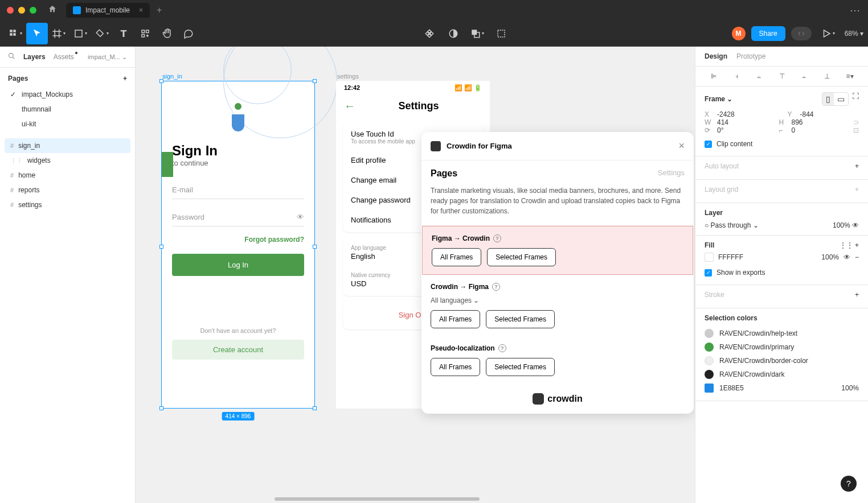 The height and width of the screenshot is (503, 868). What do you see at coordinates (145, 34) in the screenshot?
I see `resources-tool` at bounding box center [145, 34].